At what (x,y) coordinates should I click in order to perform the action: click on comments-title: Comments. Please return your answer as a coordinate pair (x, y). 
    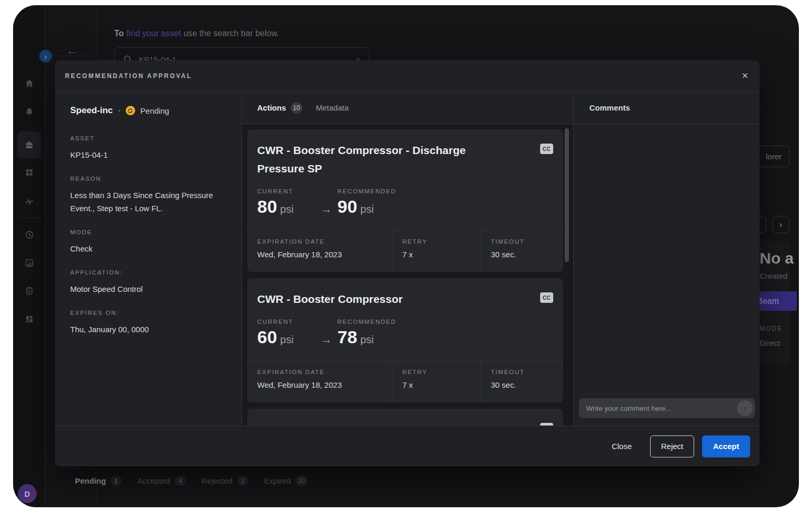
    Looking at the image, I should click on (666, 108).